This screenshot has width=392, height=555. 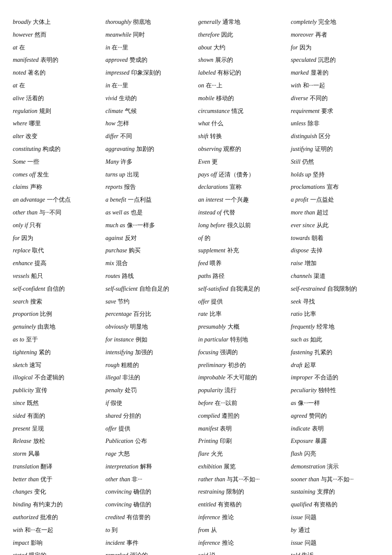 What do you see at coordinates (210, 213) in the screenshot?
I see `vocab-english: instead of` at bounding box center [210, 213].